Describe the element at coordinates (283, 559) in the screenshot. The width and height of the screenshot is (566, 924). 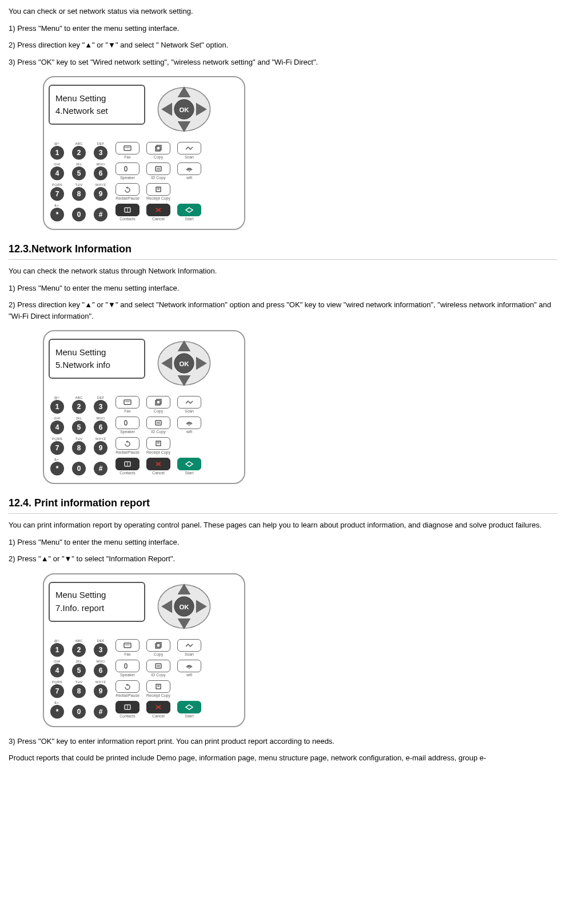
I see `section3-step2: 2) Press "▲" or "▼" to select "Informati…` at that location.